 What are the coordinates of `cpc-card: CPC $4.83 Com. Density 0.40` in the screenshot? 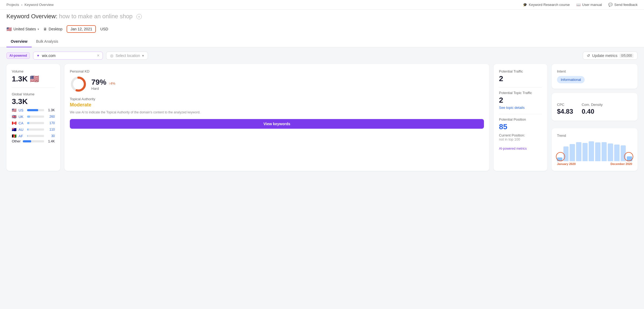 It's located at (595, 107).